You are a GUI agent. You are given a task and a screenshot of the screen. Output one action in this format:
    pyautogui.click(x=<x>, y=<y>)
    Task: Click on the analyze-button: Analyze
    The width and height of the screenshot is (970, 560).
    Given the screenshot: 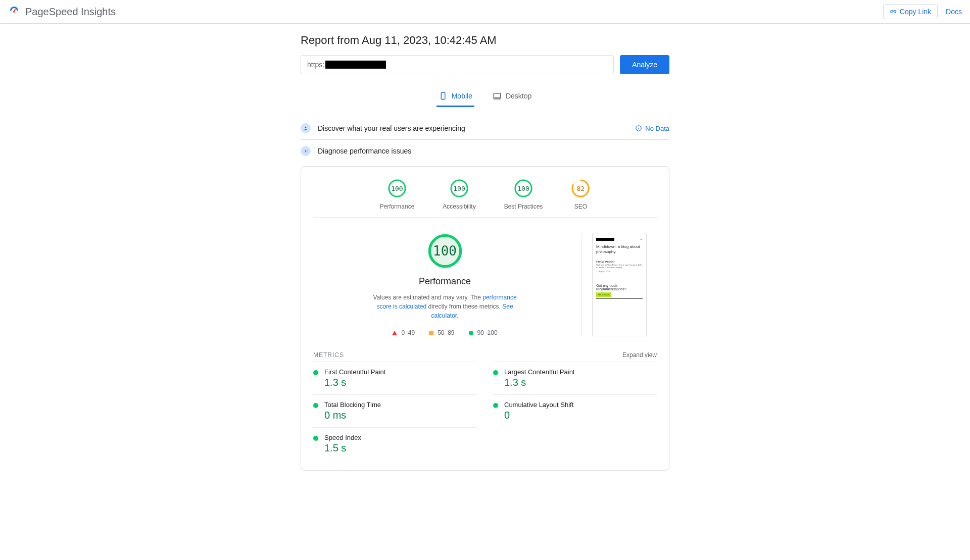 What is the action you would take?
    pyautogui.click(x=645, y=65)
    